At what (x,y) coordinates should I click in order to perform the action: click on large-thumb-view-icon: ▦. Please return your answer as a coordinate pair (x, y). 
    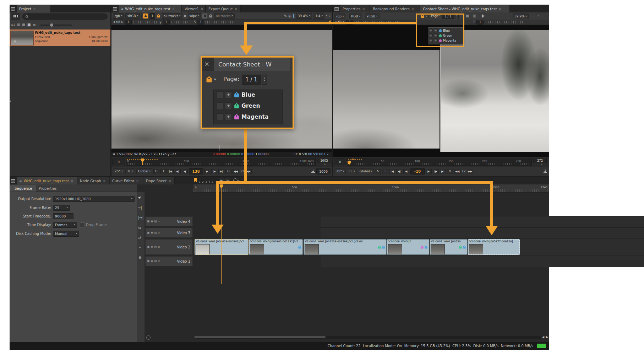
    Looking at the image, I should click on (23, 25).